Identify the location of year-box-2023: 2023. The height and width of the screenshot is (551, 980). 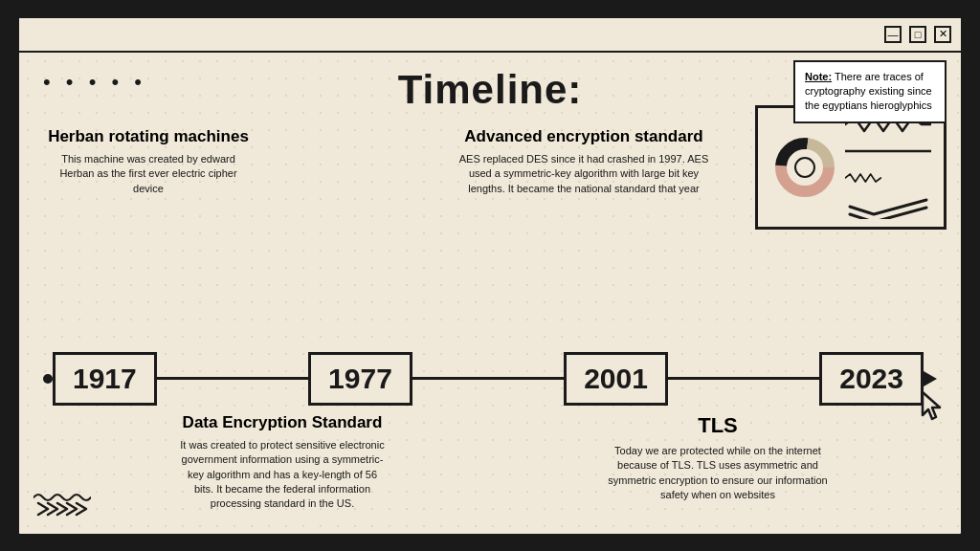
(871, 379).